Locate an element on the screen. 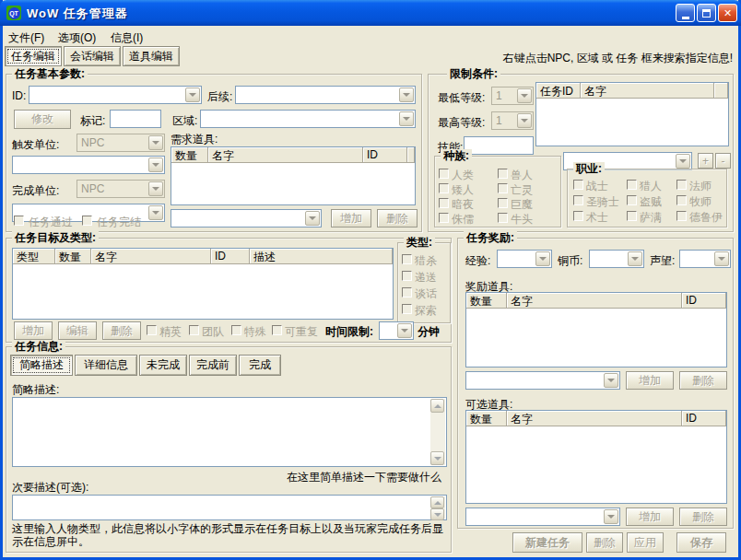 The image size is (741, 560). flag-raid-checkbox is located at coordinates (194, 330).